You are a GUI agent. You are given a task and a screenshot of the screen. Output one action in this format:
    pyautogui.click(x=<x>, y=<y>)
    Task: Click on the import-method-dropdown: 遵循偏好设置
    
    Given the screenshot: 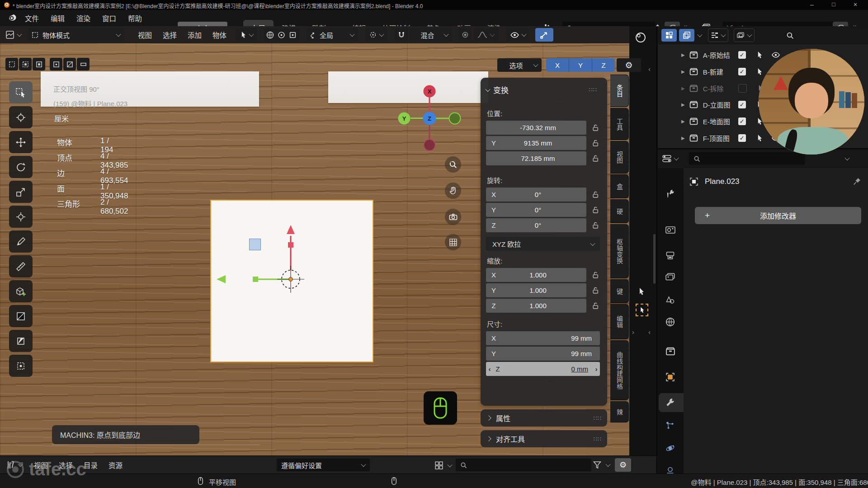 What is the action you would take?
    pyautogui.click(x=323, y=465)
    